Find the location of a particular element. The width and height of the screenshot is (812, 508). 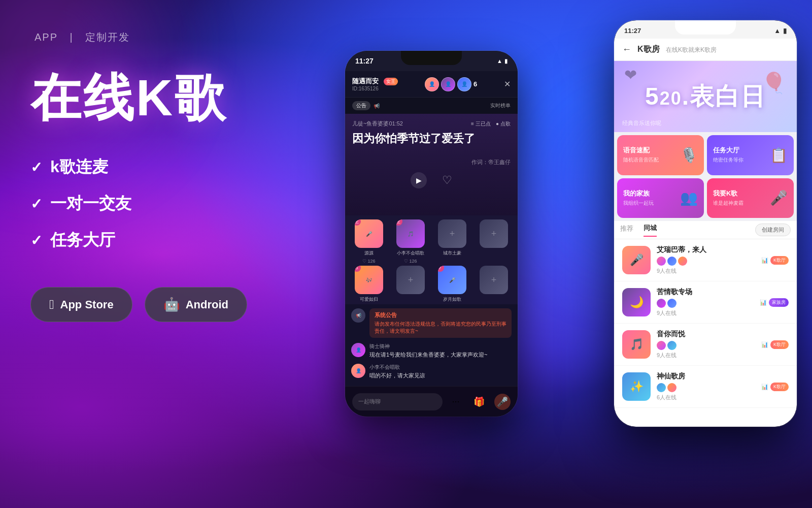

room-item-3: 🎵 音你而悦 9人在线 📊 K歌厅 is located at coordinates (705, 344).